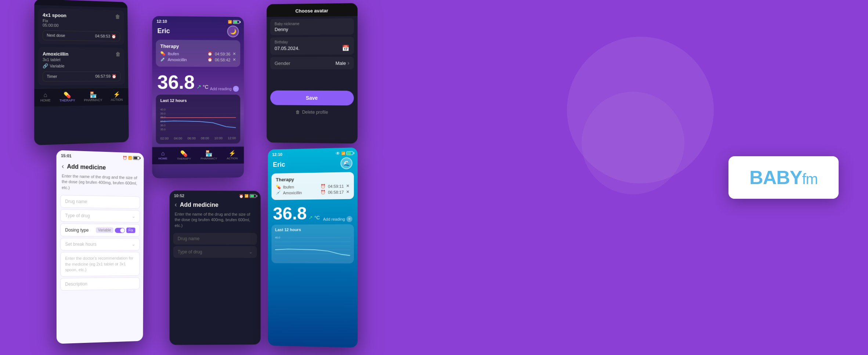 The height and width of the screenshot is (355, 868). What do you see at coordinates (225, 89) in the screenshot?
I see `s2-add-reading-btn: Add reading +` at bounding box center [225, 89].